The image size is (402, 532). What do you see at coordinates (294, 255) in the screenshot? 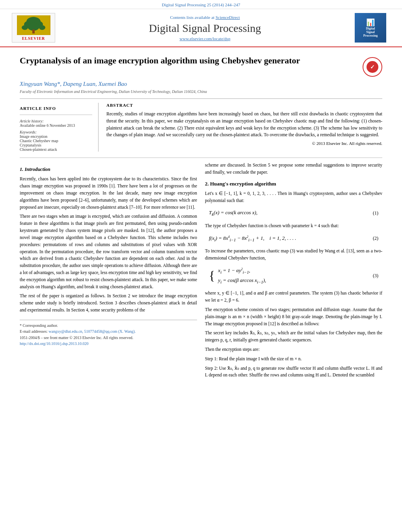
I see `section2-para3: To increase the parameters, cross chaoti…` at bounding box center [294, 255].